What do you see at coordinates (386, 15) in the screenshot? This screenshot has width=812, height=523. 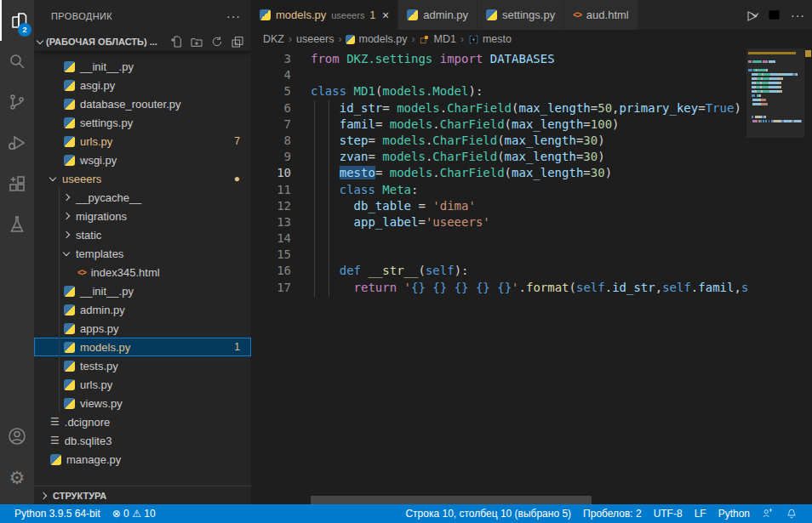 I see `tab-close-icon: ×` at bounding box center [386, 15].